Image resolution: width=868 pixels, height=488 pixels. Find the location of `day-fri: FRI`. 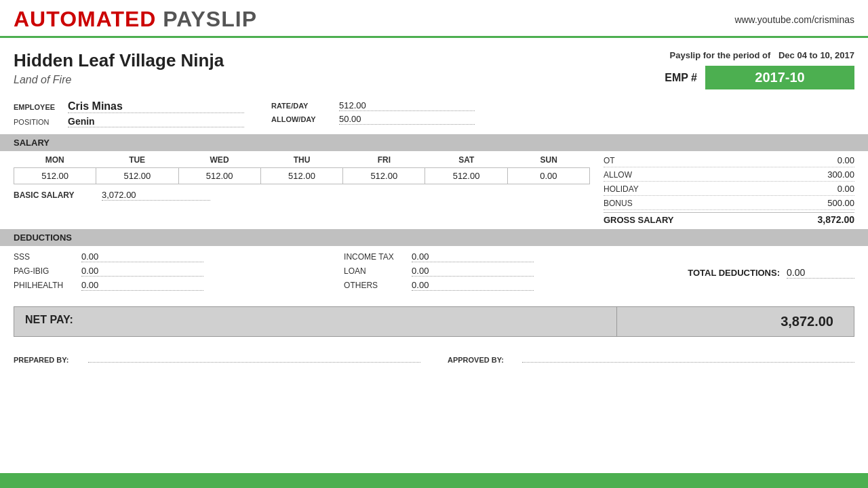

day-fri: FRI is located at coordinates (384, 160).